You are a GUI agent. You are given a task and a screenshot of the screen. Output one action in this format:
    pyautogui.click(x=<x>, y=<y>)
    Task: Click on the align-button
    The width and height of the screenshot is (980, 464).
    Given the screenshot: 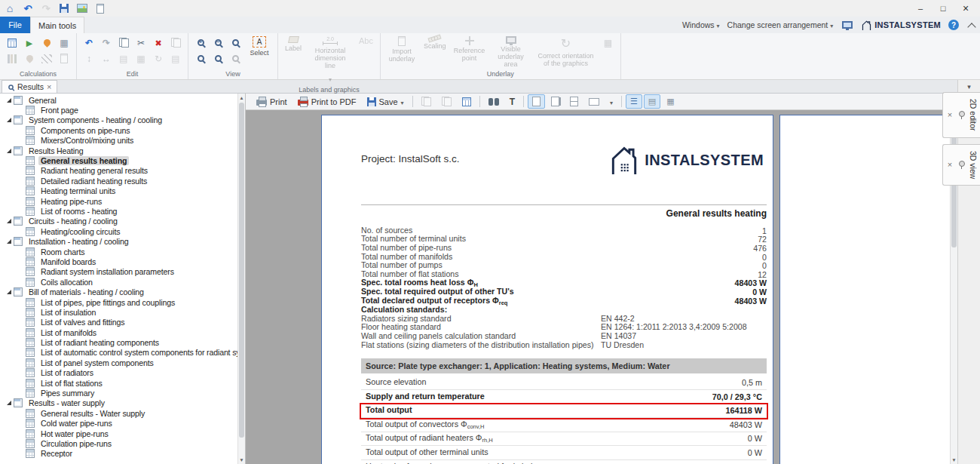 What is the action you would take?
    pyautogui.click(x=124, y=59)
    